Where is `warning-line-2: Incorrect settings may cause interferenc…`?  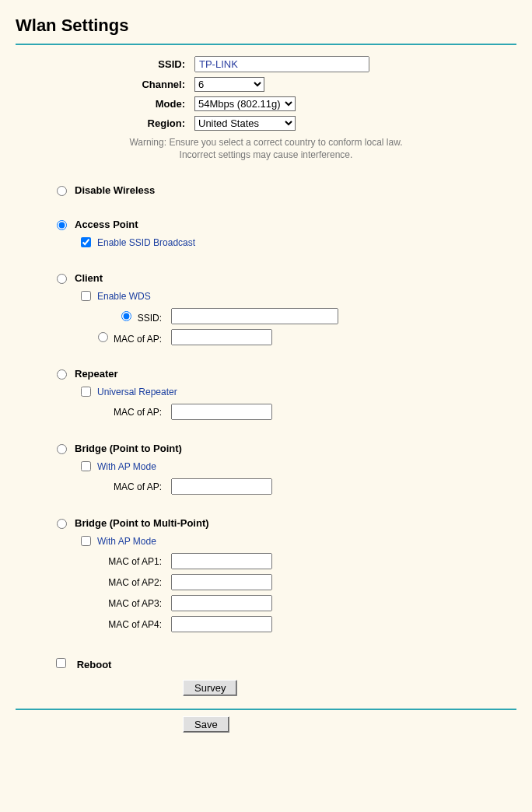
warning-line-2: Incorrect settings may cause interferenc… is located at coordinates (266, 155).